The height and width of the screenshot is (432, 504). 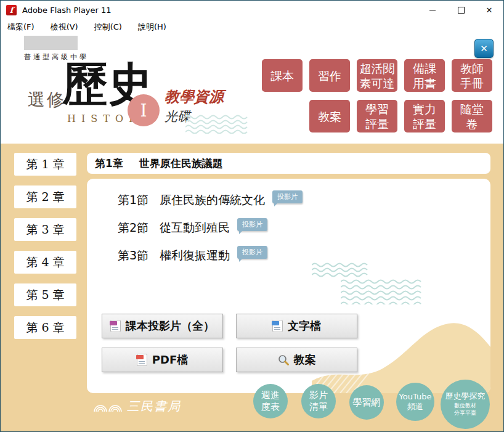 I want to click on slides-all-button: 課本投影片（全）, so click(x=163, y=326).